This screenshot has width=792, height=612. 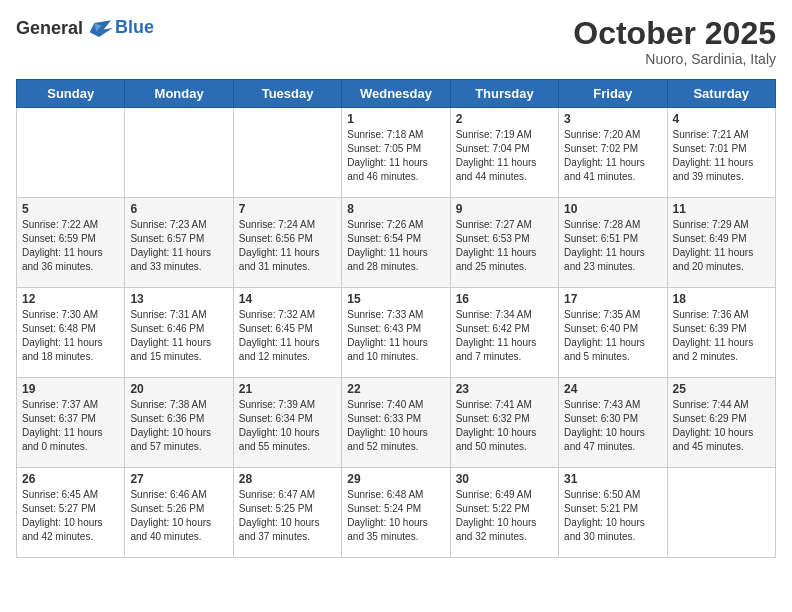 What do you see at coordinates (504, 153) in the screenshot?
I see `calendar-cell: 2Sunrise: 7:19 AMSunset: 7:04 PMDaylight…` at bounding box center [504, 153].